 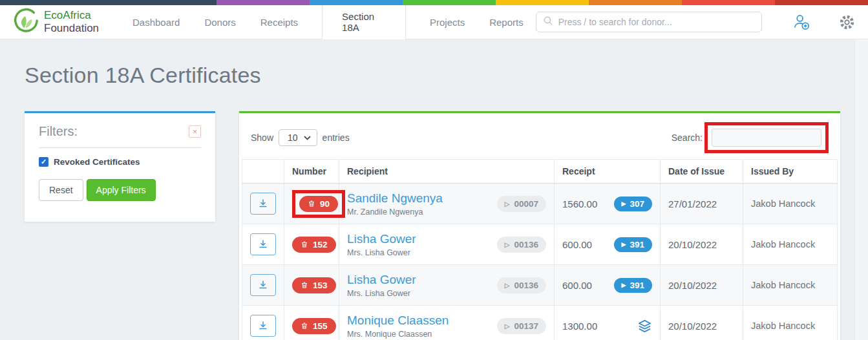 I want to click on receipt-ref-number: 391, so click(x=637, y=244).